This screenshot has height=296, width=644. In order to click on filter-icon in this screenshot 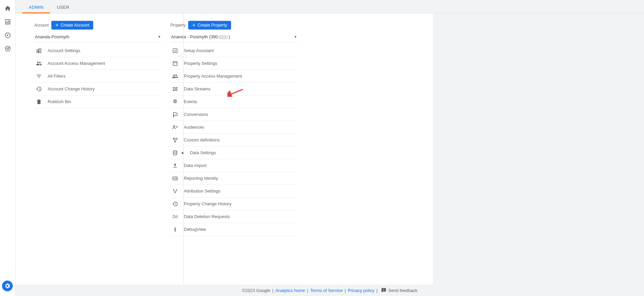, I will do `click(39, 76)`.